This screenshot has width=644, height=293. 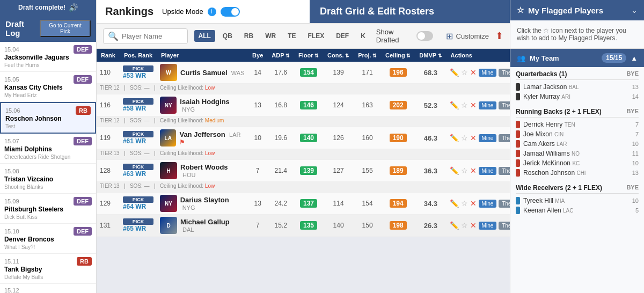 I want to click on draft-log-item: 15.12 Leonard, so click(x=48, y=289).